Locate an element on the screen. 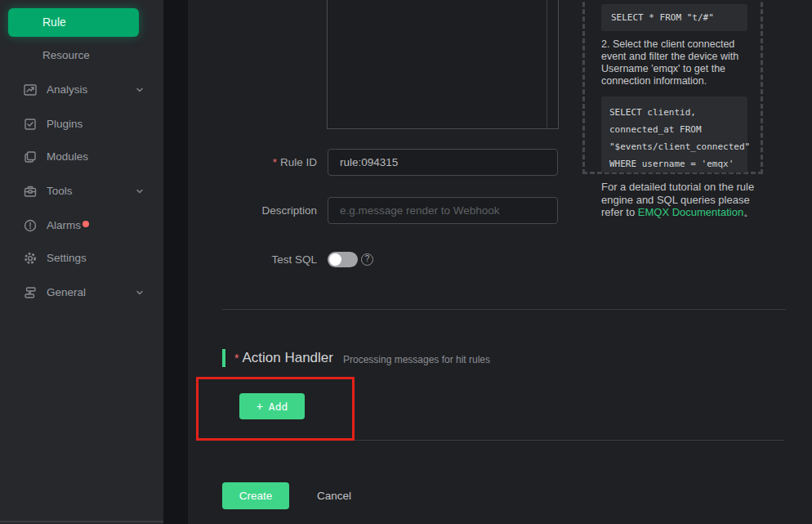 Image resolution: width=812 pixels, height=524 pixels. plus-icon: + is located at coordinates (260, 406).